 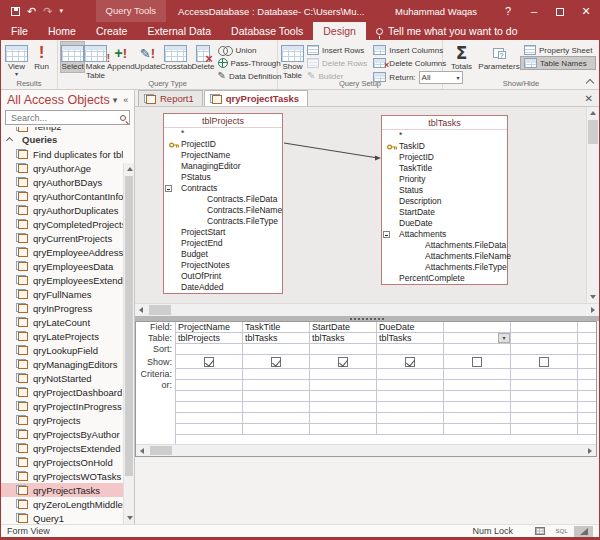 What do you see at coordinates (276, 328) in the screenshot?
I see `field-cell: TaskTitle` at bounding box center [276, 328].